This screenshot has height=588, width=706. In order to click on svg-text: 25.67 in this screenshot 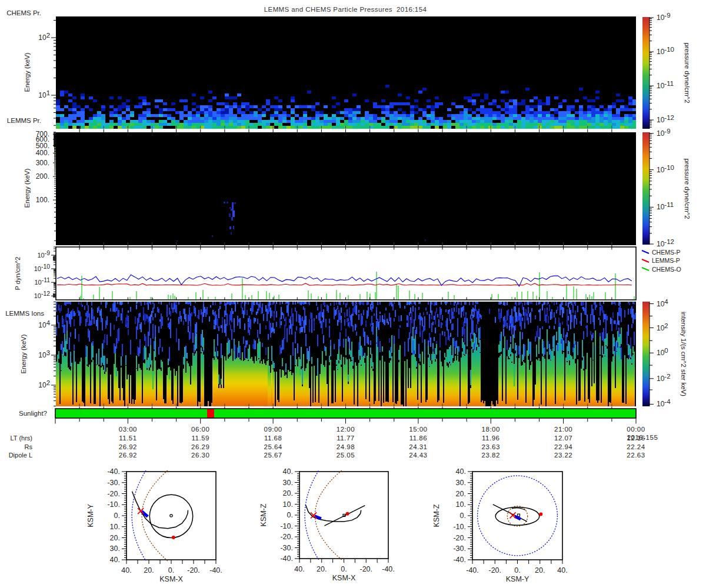, I will do `click(273, 455)`.